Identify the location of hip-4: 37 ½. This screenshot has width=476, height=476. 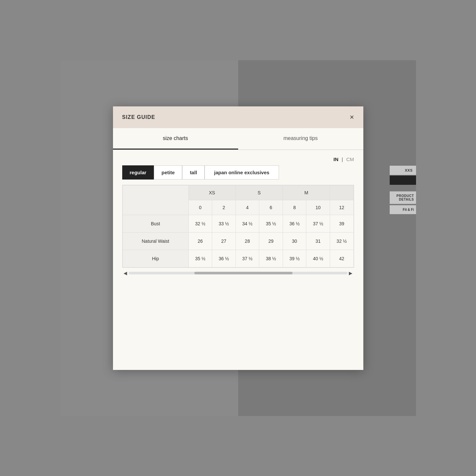
(247, 258).